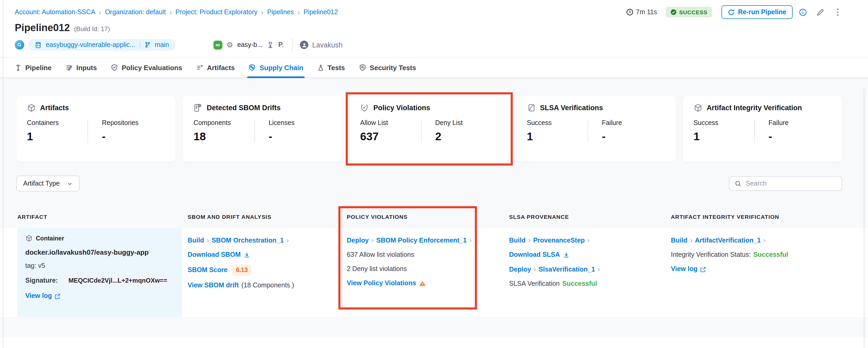  What do you see at coordinates (362, 67) in the screenshot?
I see `security-shield-icon` at bounding box center [362, 67].